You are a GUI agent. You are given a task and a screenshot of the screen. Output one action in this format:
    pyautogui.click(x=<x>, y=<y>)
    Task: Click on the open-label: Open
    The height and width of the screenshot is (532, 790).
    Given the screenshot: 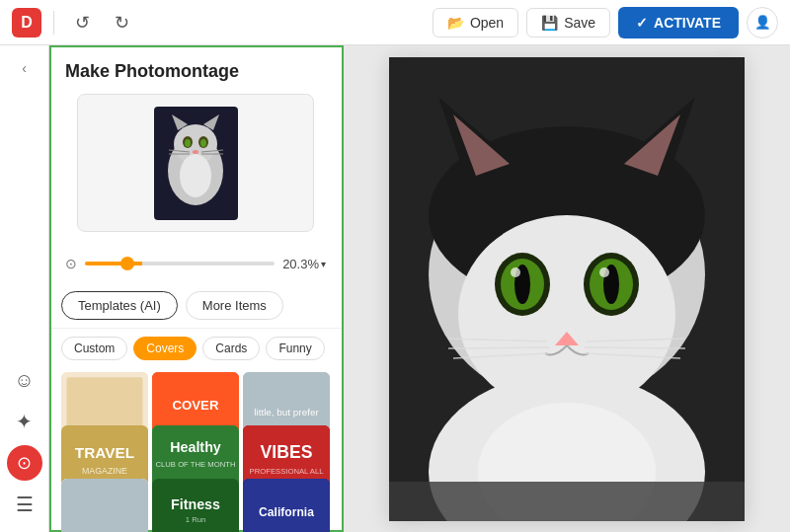 What is the action you would take?
    pyautogui.click(x=487, y=23)
    